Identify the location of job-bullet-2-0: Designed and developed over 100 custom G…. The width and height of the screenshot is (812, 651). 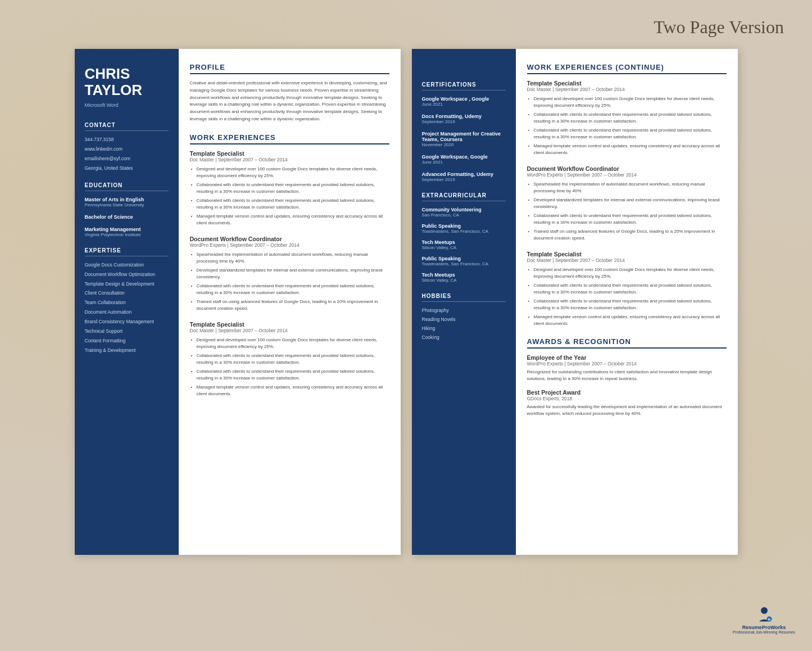
(290, 343).